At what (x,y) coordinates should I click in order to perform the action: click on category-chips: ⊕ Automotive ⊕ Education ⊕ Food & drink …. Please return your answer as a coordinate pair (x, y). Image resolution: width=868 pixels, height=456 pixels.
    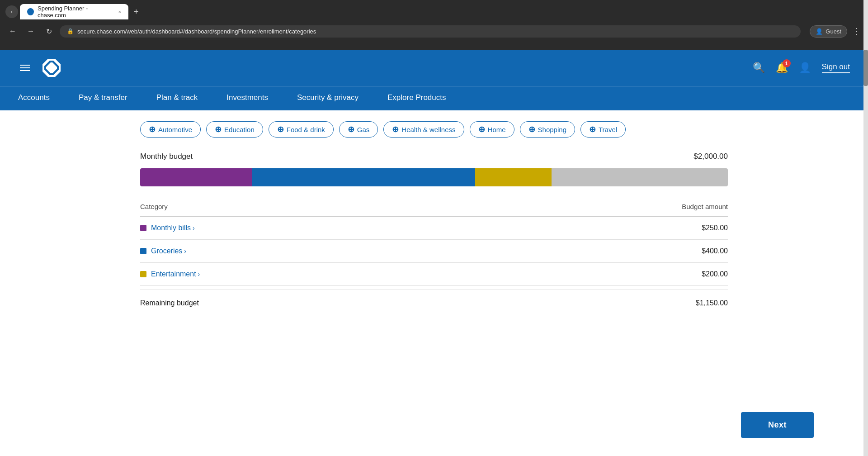
    Looking at the image, I should click on (434, 129).